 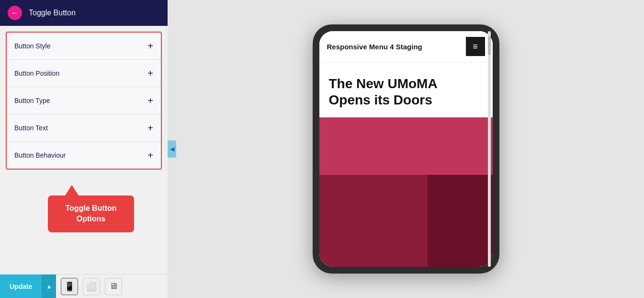 What do you see at coordinates (49, 287) in the screenshot?
I see `update-arrow-button: ▲` at bounding box center [49, 287].